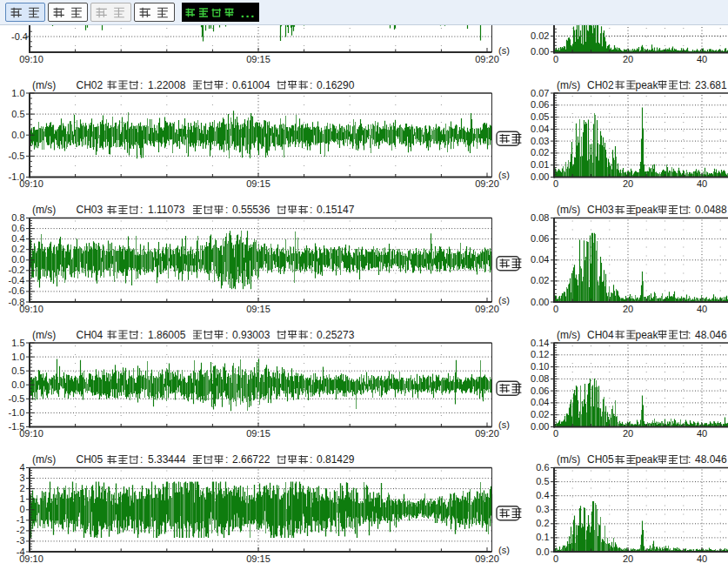  Describe the element at coordinates (17, 156) in the screenshot. I see `svg-text: -0.5` at that location.